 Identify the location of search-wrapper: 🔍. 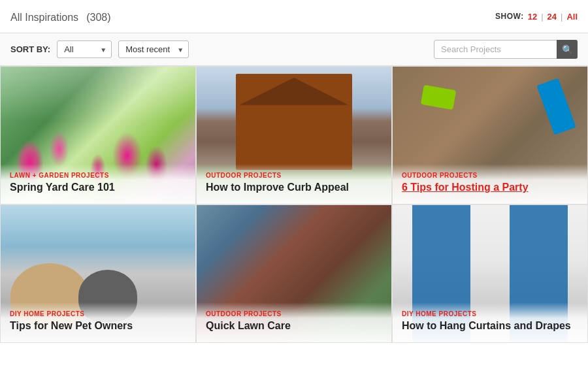
(506, 50).